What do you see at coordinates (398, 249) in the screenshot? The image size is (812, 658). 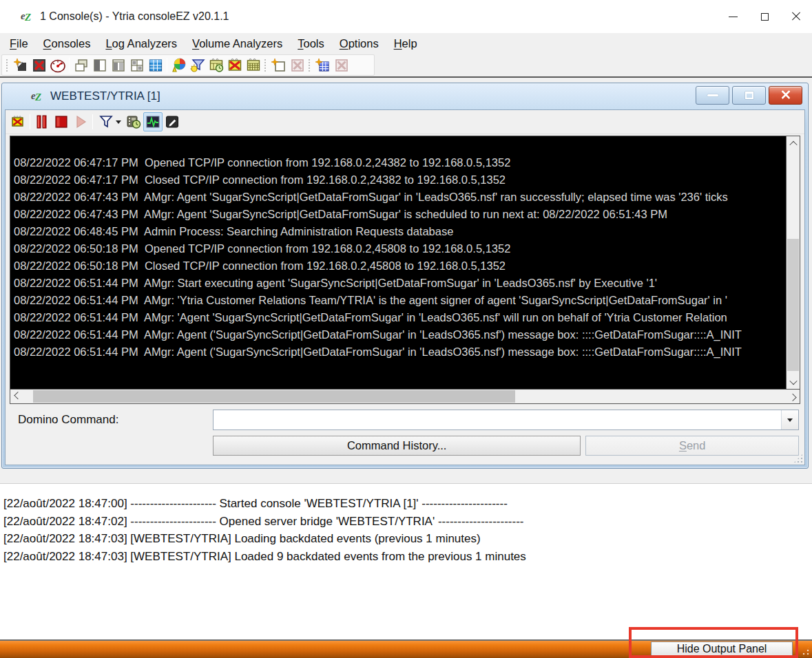 I see `log-line: 08/22/2022 06:50:18 PM Opened TCP/IP con…` at bounding box center [398, 249].